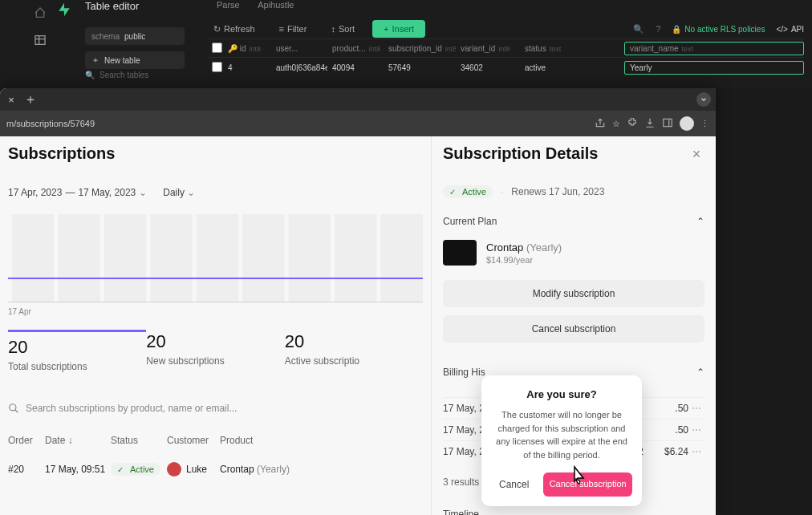 The image size is (812, 515). Describe the element at coordinates (505, 29) in the screenshot. I see `db-toolbar: ↻ Refresh ≡ Filter ↕ Sort + Insert 🔍 ? 🔒…` at that location.